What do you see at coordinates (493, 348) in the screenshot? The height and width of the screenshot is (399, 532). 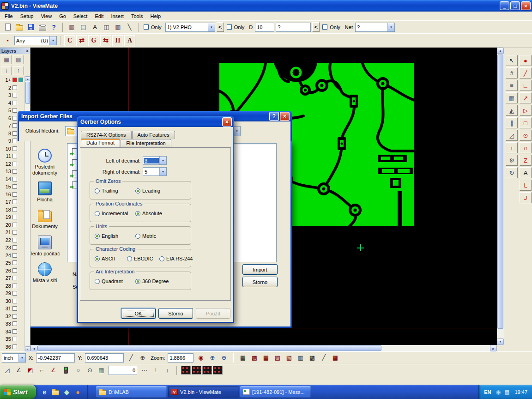 I see `scroll-right-icon` at bounding box center [493, 348].